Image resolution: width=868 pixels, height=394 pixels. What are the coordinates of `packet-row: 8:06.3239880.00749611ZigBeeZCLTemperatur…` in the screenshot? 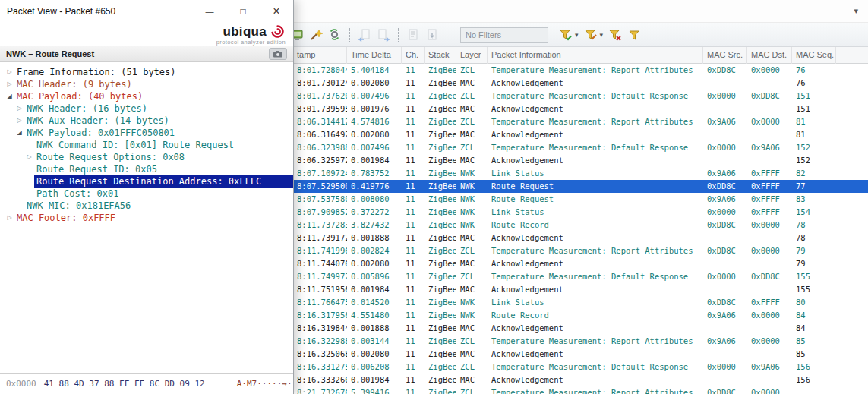 It's located at (580, 147).